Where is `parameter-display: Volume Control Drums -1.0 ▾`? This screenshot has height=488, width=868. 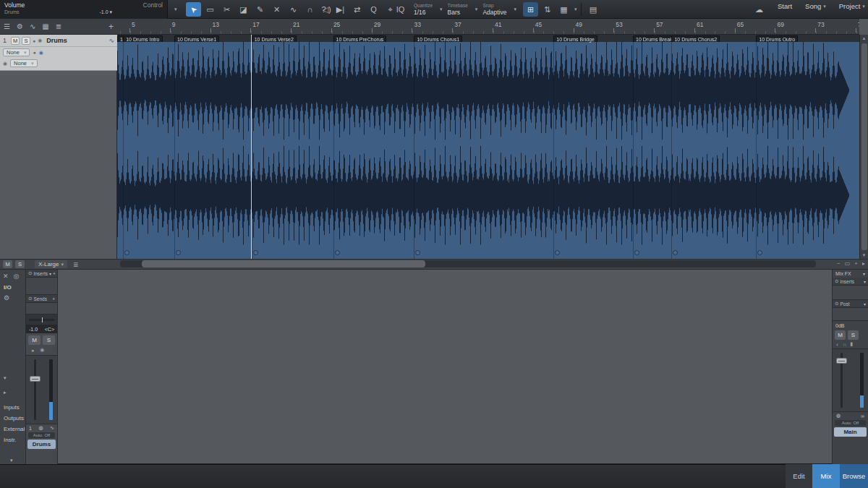
parameter-display: Volume Control Drums -1.0 ▾ is located at coordinates (84, 9).